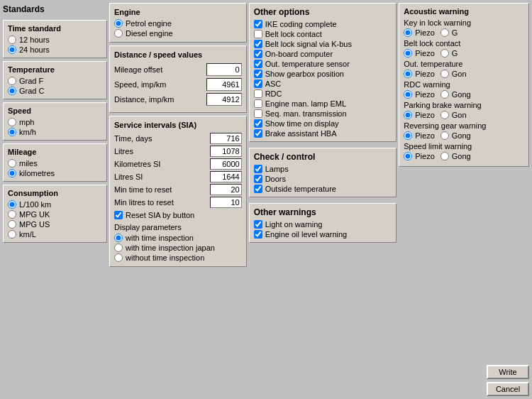  Describe the element at coordinates (323, 189) in the screenshot. I see `check-outside-temp: Outside temperature` at that location.